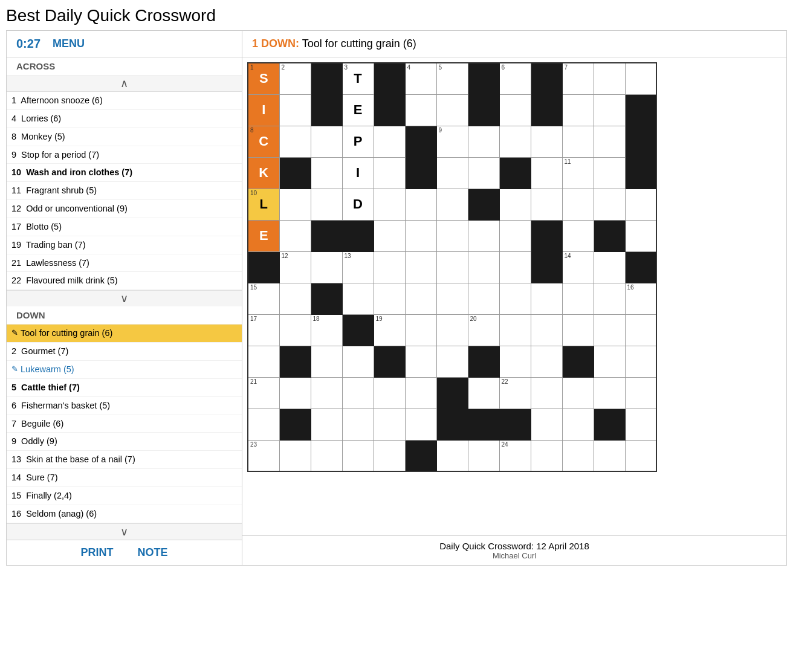  I want to click on cell-6-1: E, so click(264, 236).